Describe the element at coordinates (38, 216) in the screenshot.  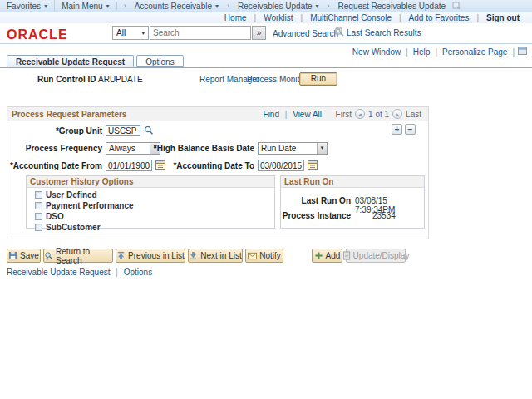
I see `checkbox-dso` at that location.